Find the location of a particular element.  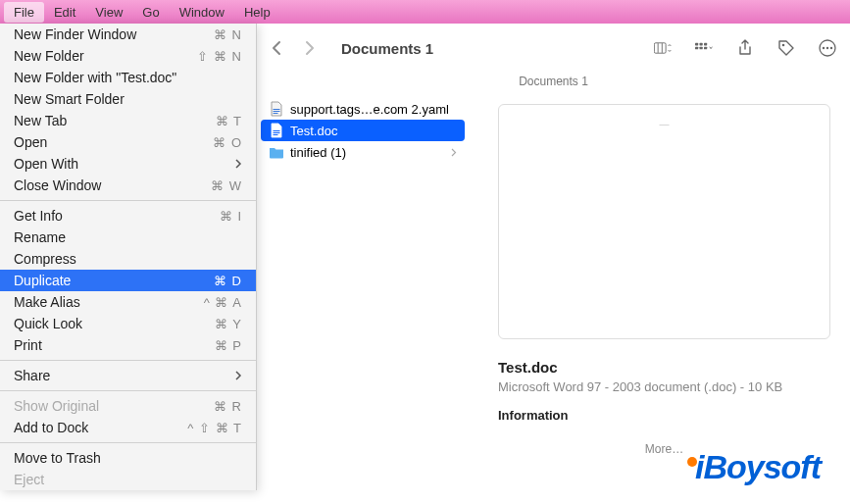

menu-shortcut: ⌘ I is located at coordinates (231, 216).